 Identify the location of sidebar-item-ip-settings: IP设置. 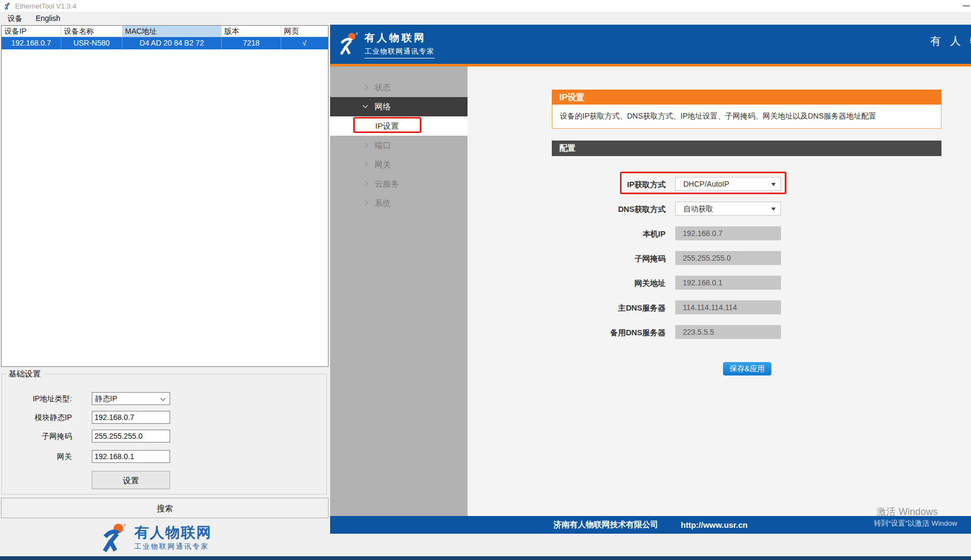
(399, 126).